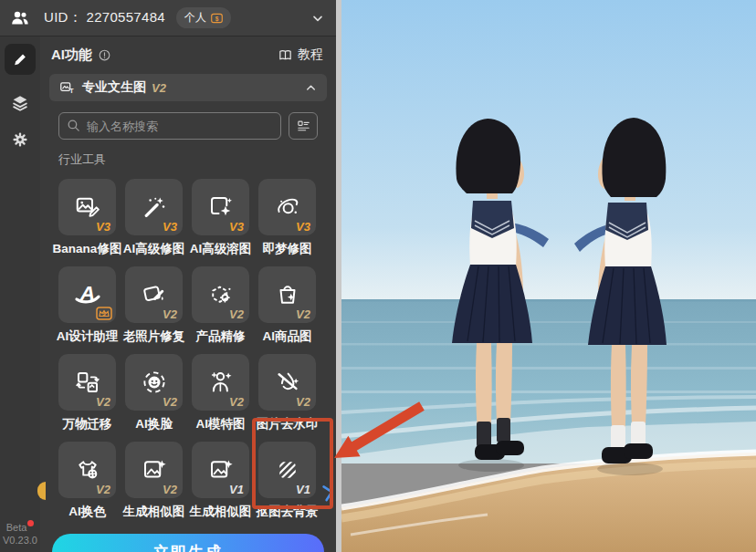  Describe the element at coordinates (188, 543) in the screenshot. I see `generate-button: 立即生成` at that location.